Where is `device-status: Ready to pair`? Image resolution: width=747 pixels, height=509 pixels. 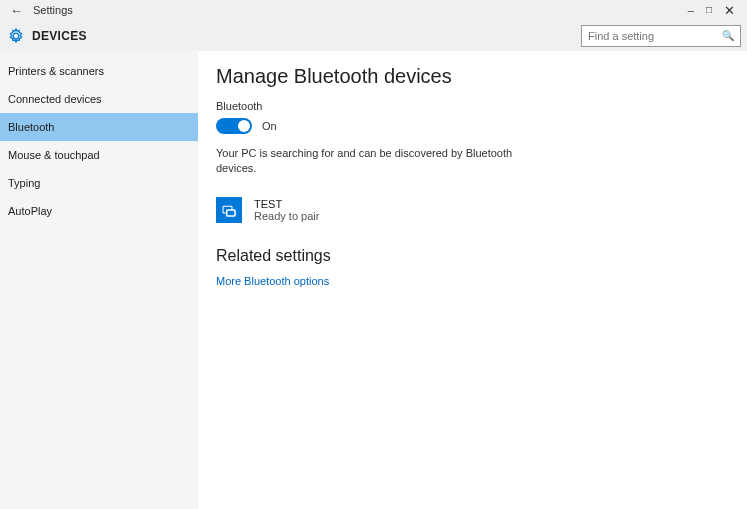
device-status: Ready to pair is located at coordinates (286, 216).